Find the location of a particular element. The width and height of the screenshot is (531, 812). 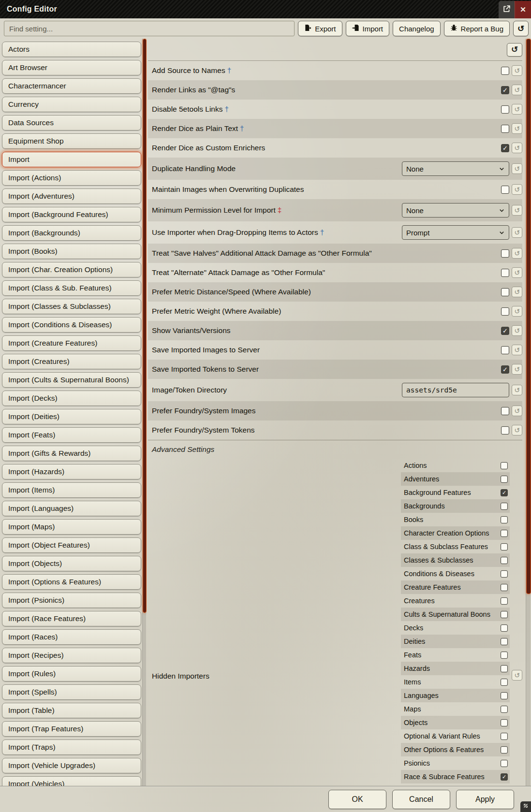

sidebar-item: Import (Class & Sub. Features) is located at coordinates (72, 288).